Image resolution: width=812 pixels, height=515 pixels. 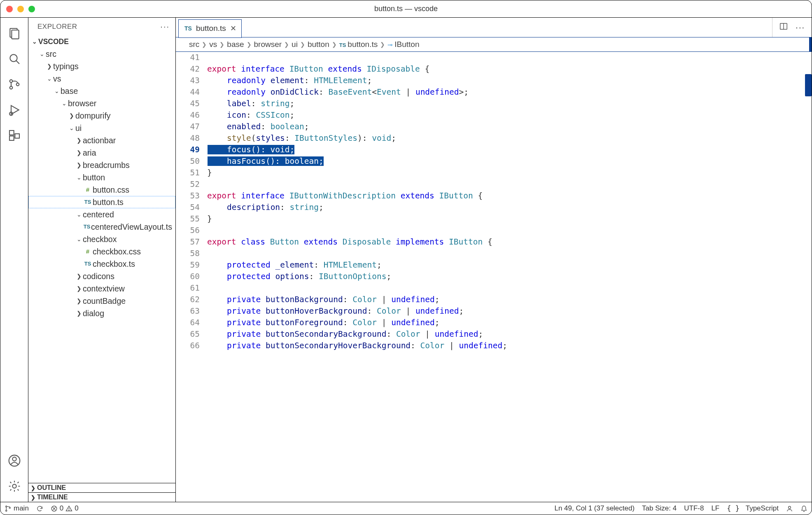 What do you see at coordinates (494, 69) in the screenshot?
I see `code-line: 42export interface IButton extends IDisp…` at bounding box center [494, 69].